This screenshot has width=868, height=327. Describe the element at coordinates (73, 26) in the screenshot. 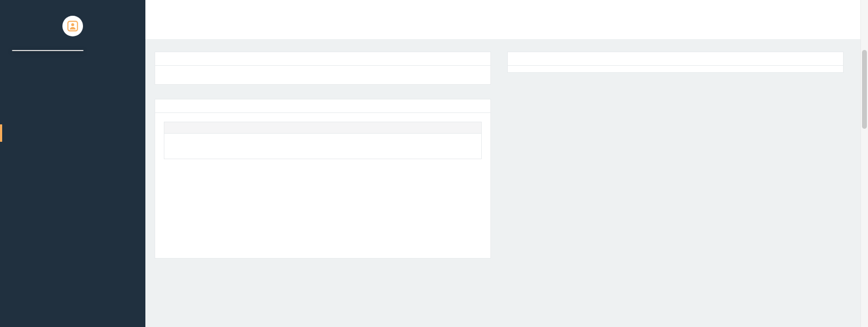

I see `avatar` at that location.